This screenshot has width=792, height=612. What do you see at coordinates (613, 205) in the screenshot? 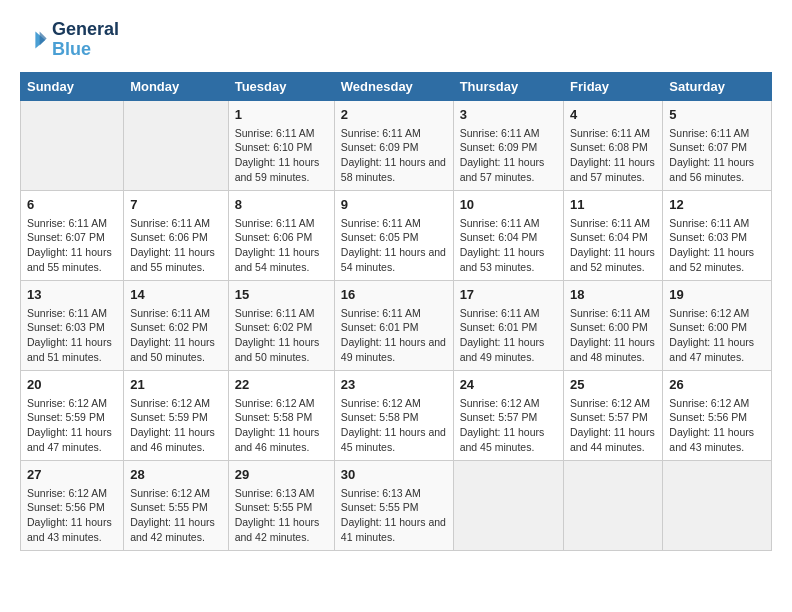
I see `day-number: 11` at bounding box center [613, 205].